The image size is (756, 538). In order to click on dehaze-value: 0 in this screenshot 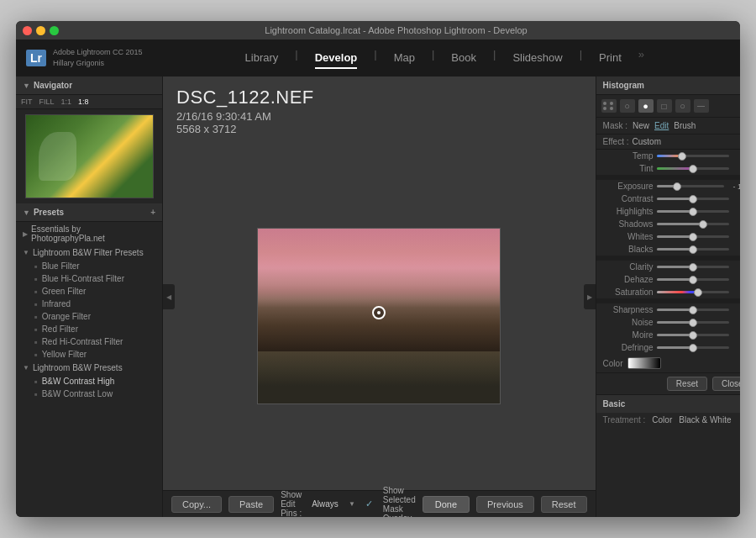, I will do `click(736, 280)`.